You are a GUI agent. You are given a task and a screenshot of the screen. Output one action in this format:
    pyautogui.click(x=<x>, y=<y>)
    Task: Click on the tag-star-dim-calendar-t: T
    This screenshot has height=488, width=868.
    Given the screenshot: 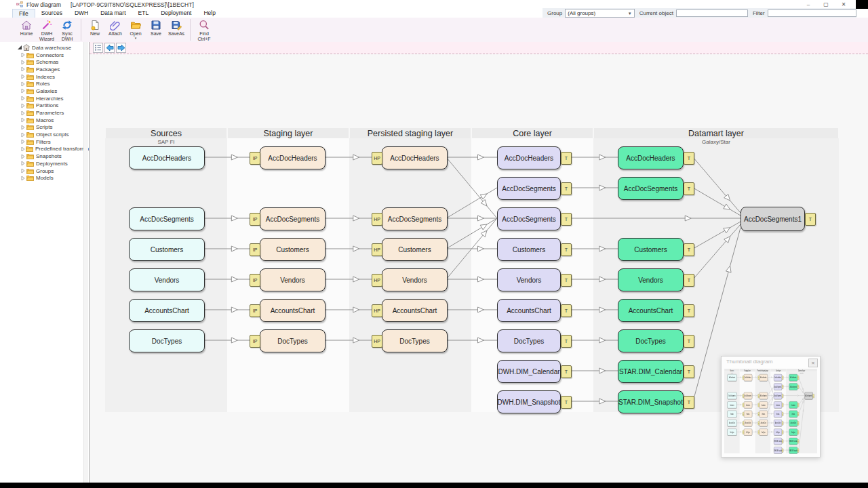 What is the action you would take?
    pyautogui.click(x=689, y=371)
    